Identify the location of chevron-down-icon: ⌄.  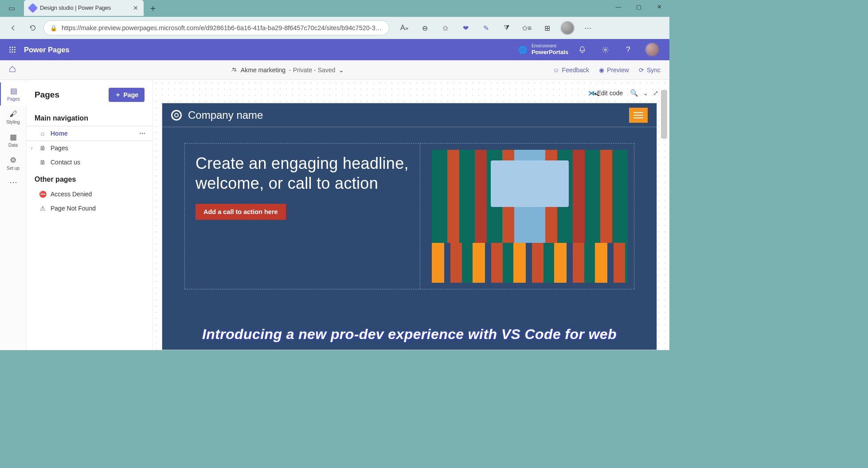
(341, 70).